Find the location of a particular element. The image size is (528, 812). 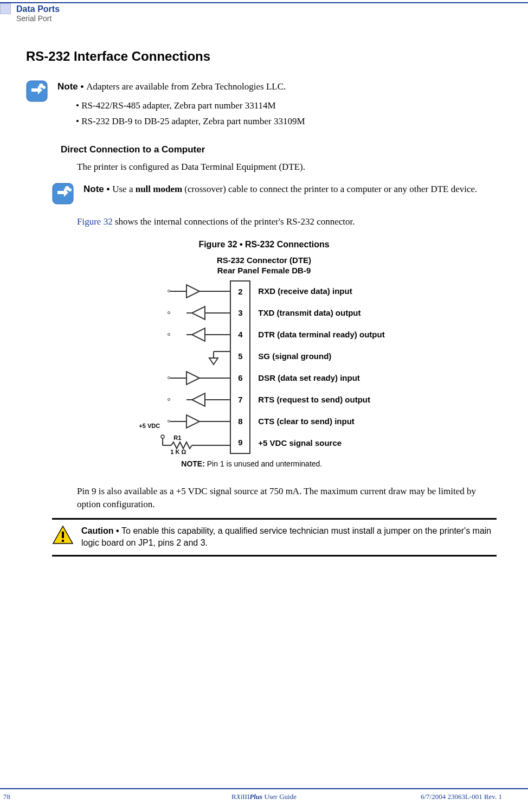

pin-number: 5 is located at coordinates (240, 356).